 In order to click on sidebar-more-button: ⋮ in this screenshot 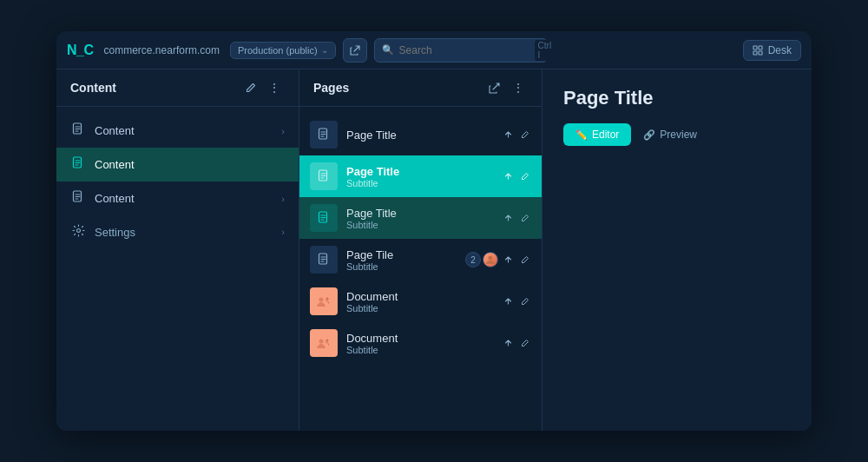, I will do `click(274, 88)`.